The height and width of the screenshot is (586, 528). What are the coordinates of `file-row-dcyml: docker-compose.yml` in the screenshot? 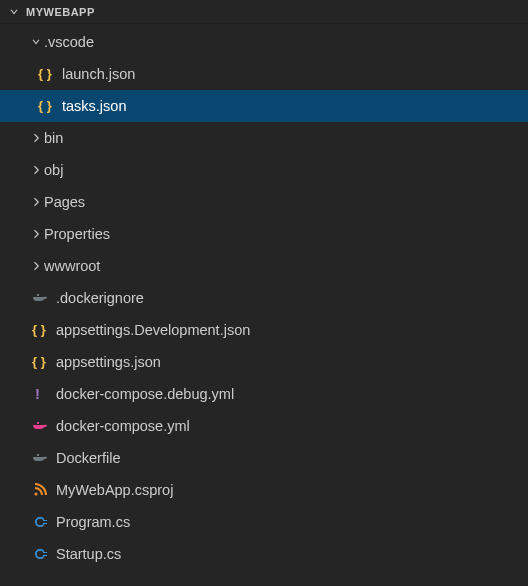 It's located at (264, 426).